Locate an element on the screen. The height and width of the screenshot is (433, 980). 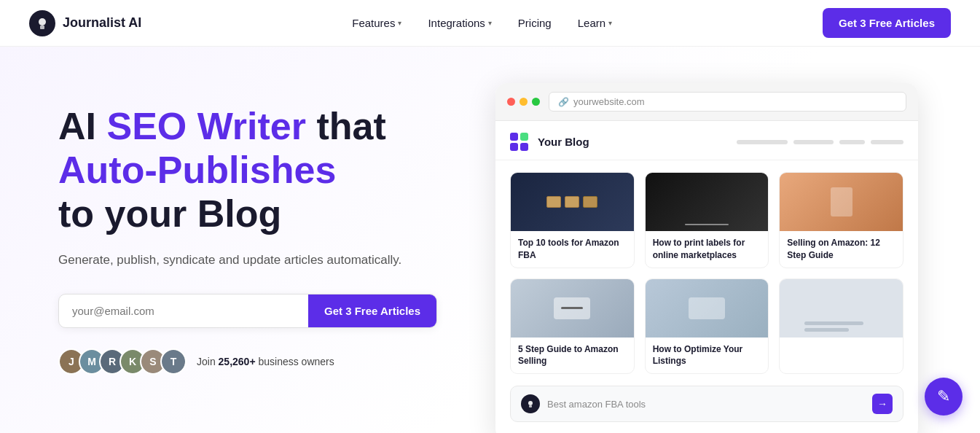
proof-text: Join 25,260+ business owners is located at coordinates (265, 362).